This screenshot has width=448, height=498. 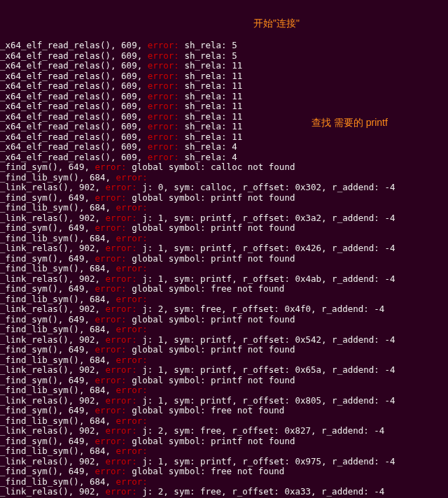 I want to click on log-message: sh_rela: 4, so click(x=209, y=147).